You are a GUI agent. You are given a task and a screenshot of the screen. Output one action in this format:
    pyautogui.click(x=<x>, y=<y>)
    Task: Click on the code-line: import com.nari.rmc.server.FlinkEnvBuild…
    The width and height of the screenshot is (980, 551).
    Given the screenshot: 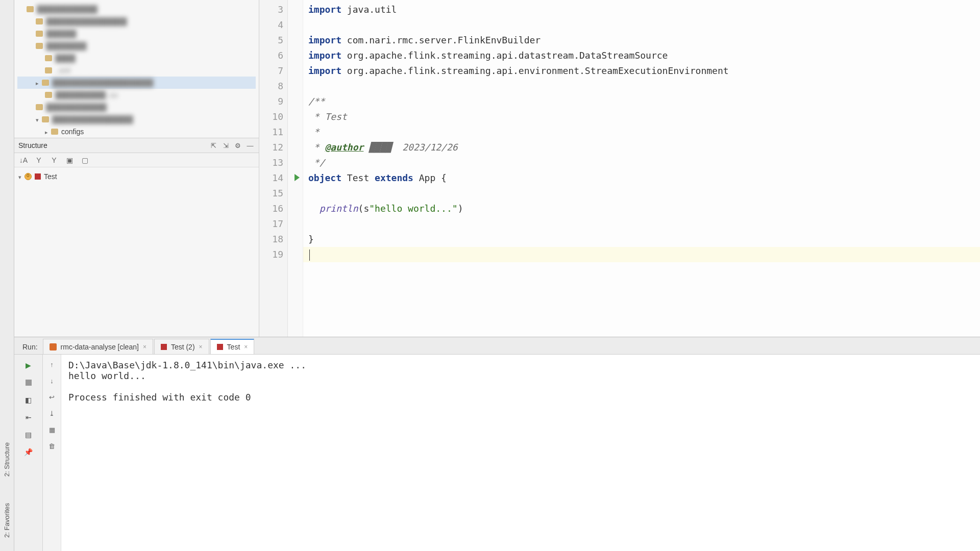 What is the action you would take?
    pyautogui.click(x=642, y=40)
    